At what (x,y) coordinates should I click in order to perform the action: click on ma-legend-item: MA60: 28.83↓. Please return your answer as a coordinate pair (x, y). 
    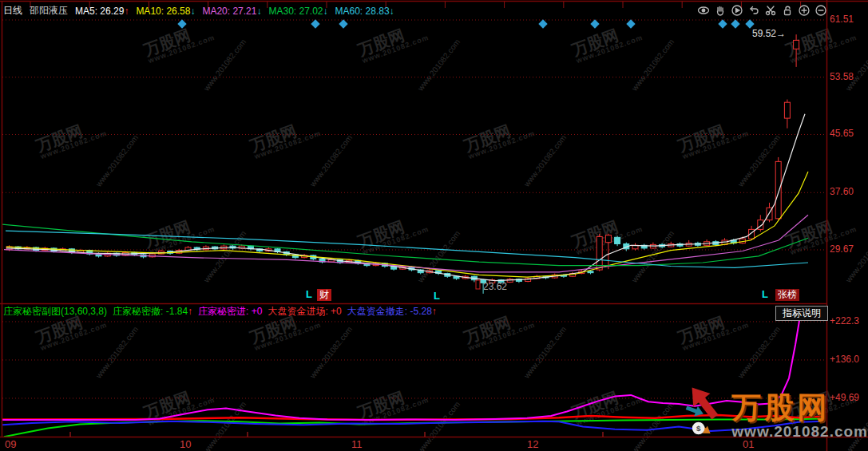
    Looking at the image, I should click on (365, 11).